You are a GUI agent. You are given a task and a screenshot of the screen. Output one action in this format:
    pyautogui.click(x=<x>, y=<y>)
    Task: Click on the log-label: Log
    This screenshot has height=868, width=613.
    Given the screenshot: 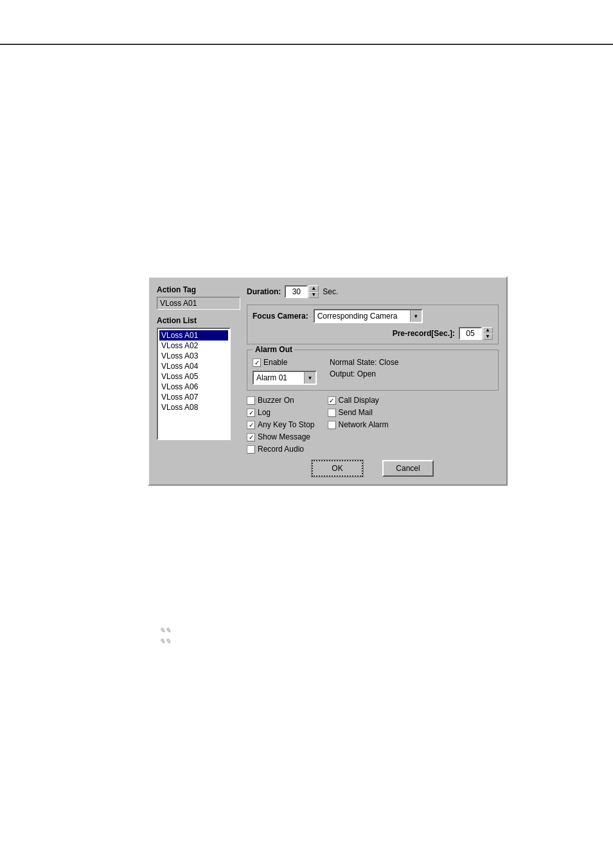 What is the action you would take?
    pyautogui.click(x=264, y=412)
    